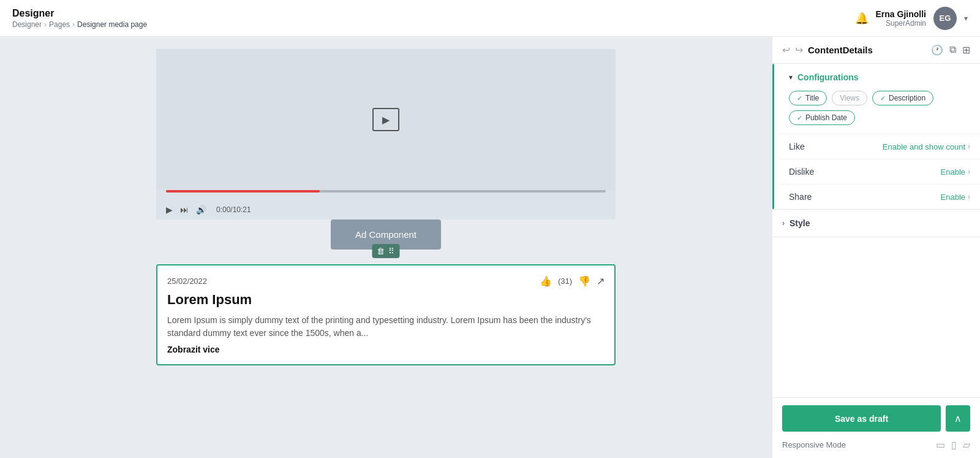  Describe the element at coordinates (828, 77) in the screenshot. I see `configurations-title: Configurations` at that location.